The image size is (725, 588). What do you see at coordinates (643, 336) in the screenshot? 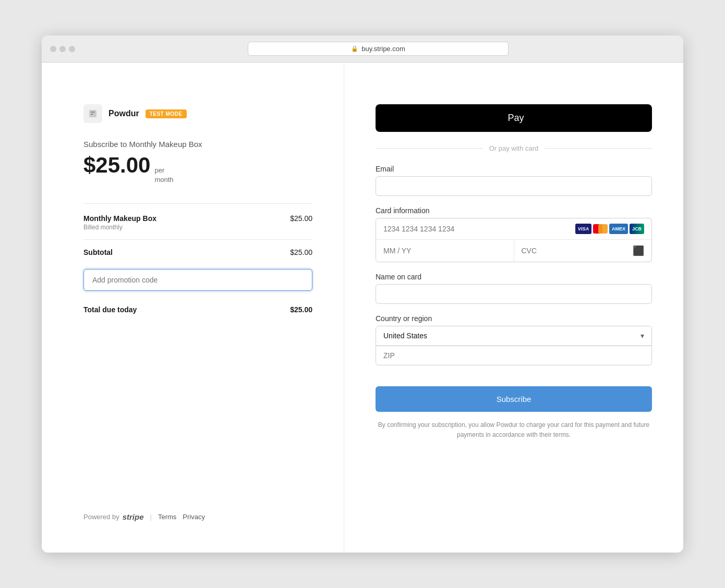
I see `chevron-down-icon: ▾` at bounding box center [643, 336].